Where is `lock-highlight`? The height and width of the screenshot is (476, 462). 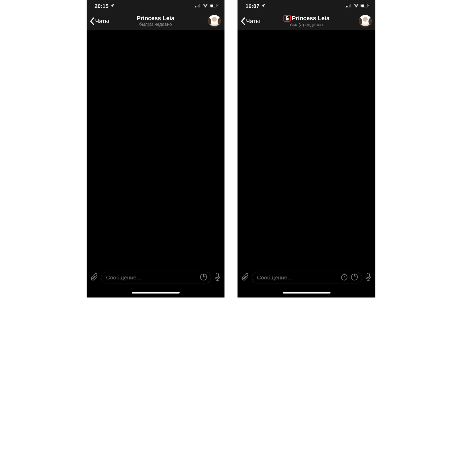
lock-highlight is located at coordinates (287, 18).